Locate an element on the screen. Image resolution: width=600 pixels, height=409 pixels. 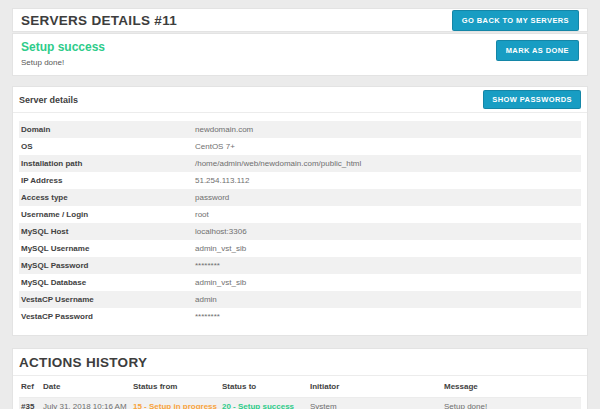
detail-label: VestaCP Username is located at coordinates (107, 300).